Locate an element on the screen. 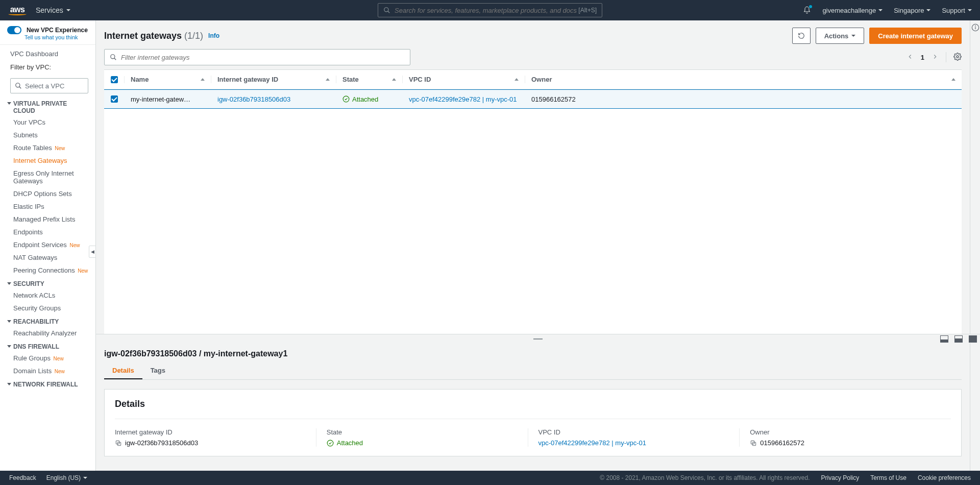 This screenshot has width=980, height=485. sidebar-item-security-groups: Security Groups is located at coordinates (48, 308).